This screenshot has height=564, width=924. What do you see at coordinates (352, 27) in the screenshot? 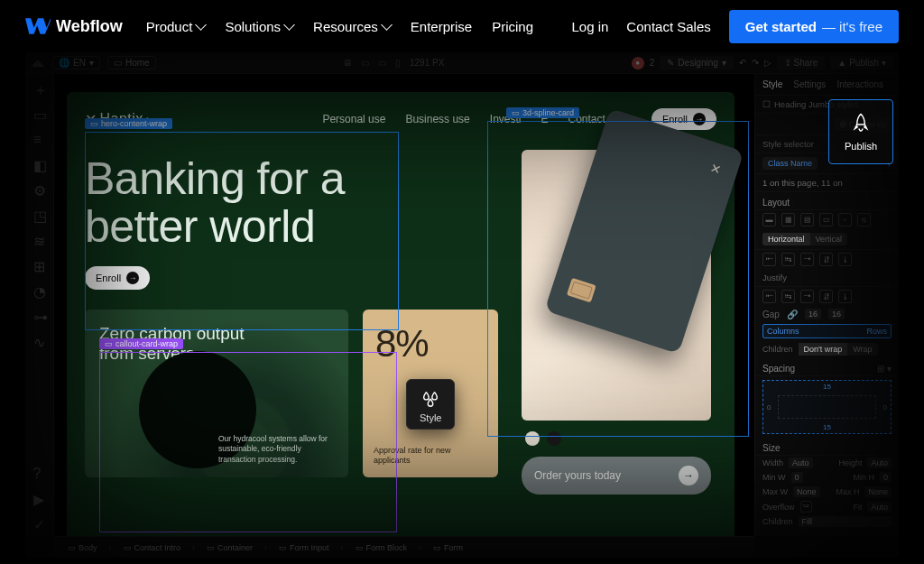
I see `nav-resources: Resources` at bounding box center [352, 27].